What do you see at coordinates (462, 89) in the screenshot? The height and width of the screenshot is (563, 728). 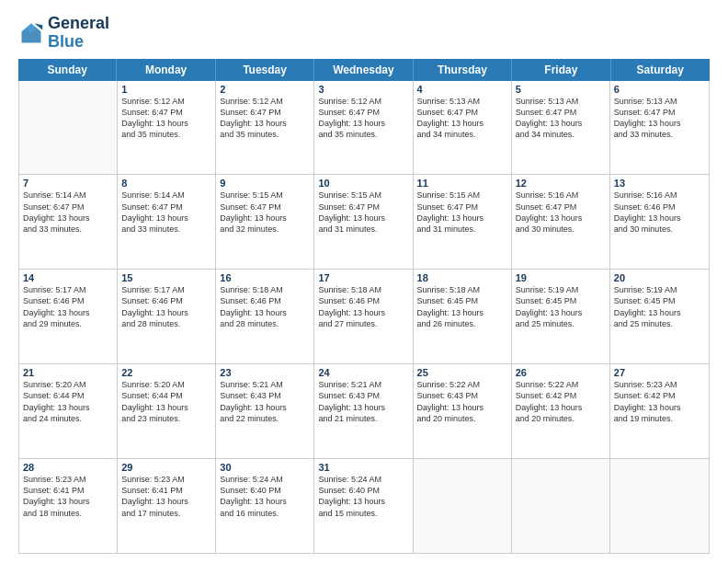 I see `day-number: 4` at bounding box center [462, 89].